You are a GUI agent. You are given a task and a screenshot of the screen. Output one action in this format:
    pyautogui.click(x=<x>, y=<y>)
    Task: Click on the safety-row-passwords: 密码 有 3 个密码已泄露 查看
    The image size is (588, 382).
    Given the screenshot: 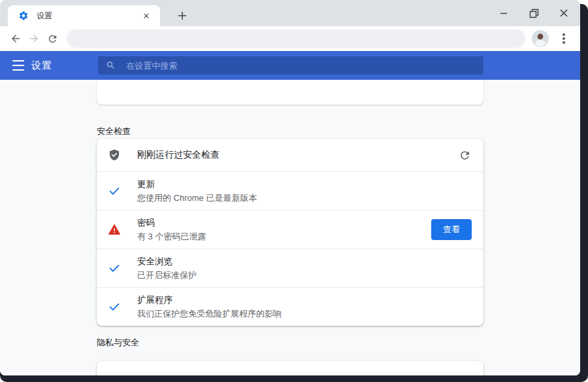 What is the action you would take?
    pyautogui.click(x=290, y=229)
    